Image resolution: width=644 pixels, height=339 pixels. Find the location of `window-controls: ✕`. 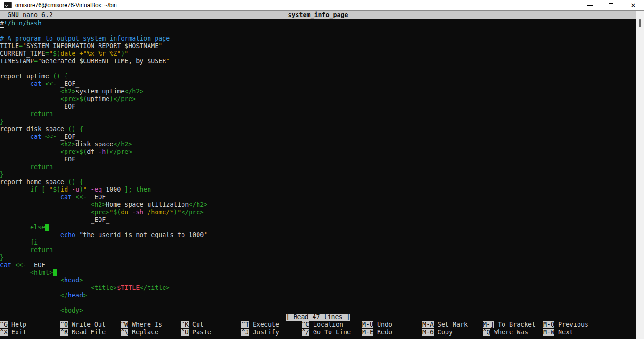

window-controls: ✕ is located at coordinates (611, 5).